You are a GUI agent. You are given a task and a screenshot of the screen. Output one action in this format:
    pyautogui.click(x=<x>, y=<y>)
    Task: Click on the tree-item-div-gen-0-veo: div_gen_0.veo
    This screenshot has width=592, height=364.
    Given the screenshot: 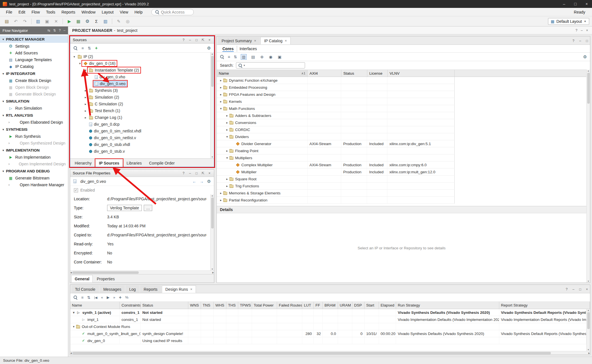 What is the action you would take?
    pyautogui.click(x=110, y=84)
    